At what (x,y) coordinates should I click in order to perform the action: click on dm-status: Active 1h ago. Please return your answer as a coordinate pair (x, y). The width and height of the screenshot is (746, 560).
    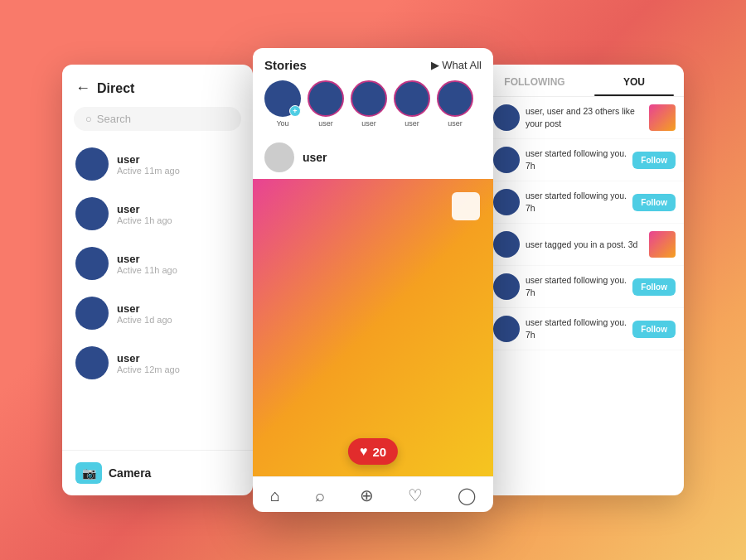
    Looking at the image, I should click on (144, 220).